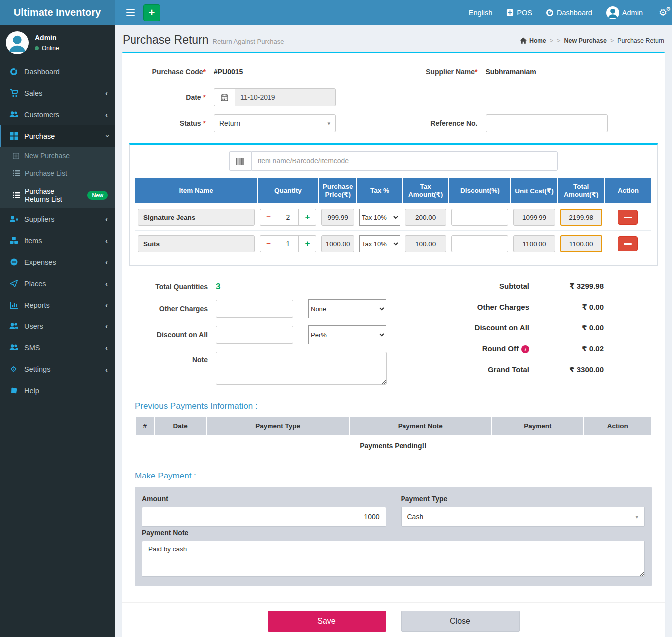 The image size is (672, 637). Describe the element at coordinates (57, 219) in the screenshot. I see `sidebar-item-suppliers: Suppliers‹` at that location.